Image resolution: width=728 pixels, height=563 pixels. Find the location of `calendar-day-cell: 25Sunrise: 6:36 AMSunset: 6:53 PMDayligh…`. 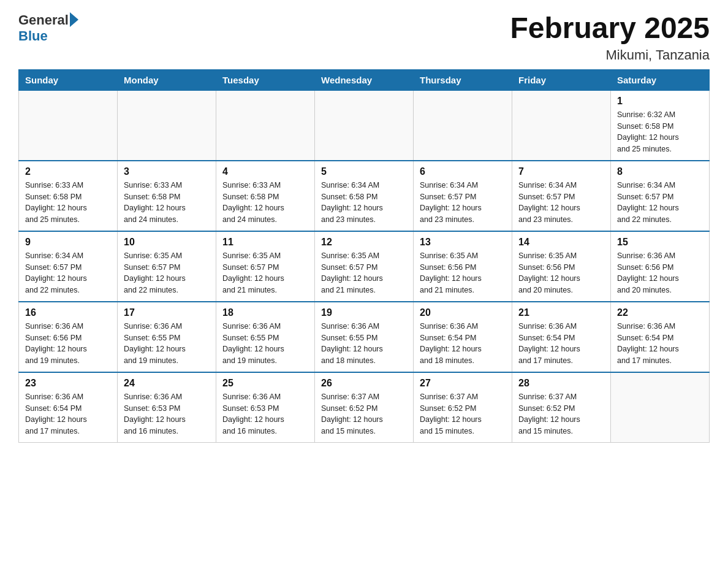

calendar-day-cell: 25Sunrise: 6:36 AMSunset: 6:53 PMDayligh… is located at coordinates (266, 407).